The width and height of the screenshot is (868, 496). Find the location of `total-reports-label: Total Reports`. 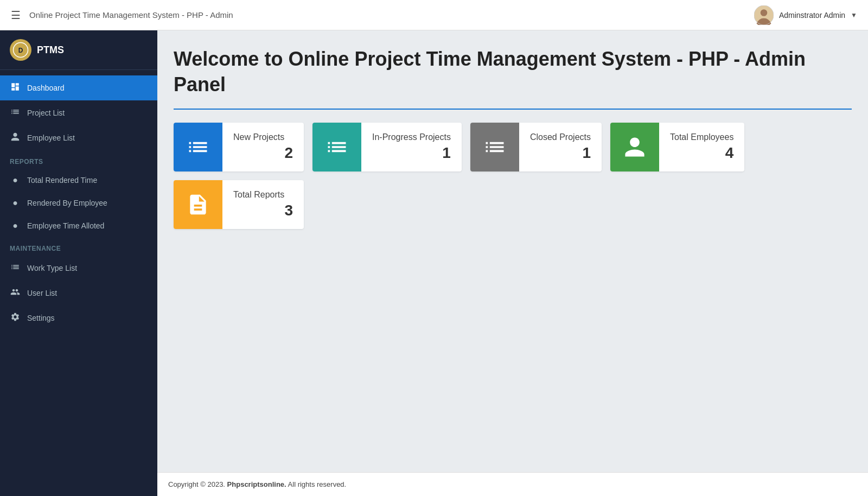

total-reports-label: Total Reports is located at coordinates (263, 195).